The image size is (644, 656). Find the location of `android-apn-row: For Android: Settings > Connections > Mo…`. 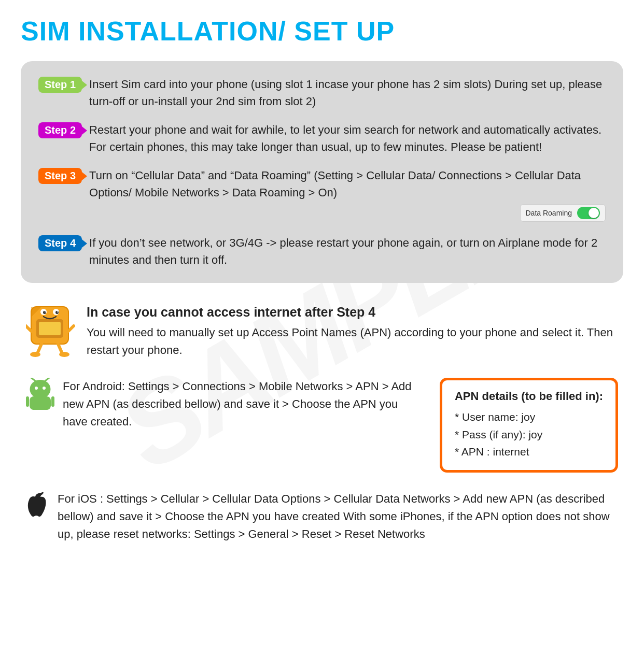

android-apn-row: For Android: Settings > Connections > Mo… is located at coordinates (322, 425).